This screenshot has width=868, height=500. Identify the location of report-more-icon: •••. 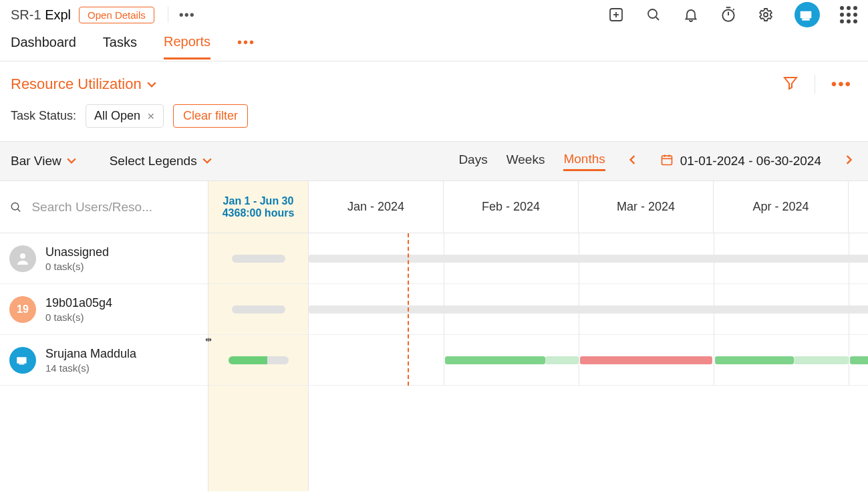
(842, 84).